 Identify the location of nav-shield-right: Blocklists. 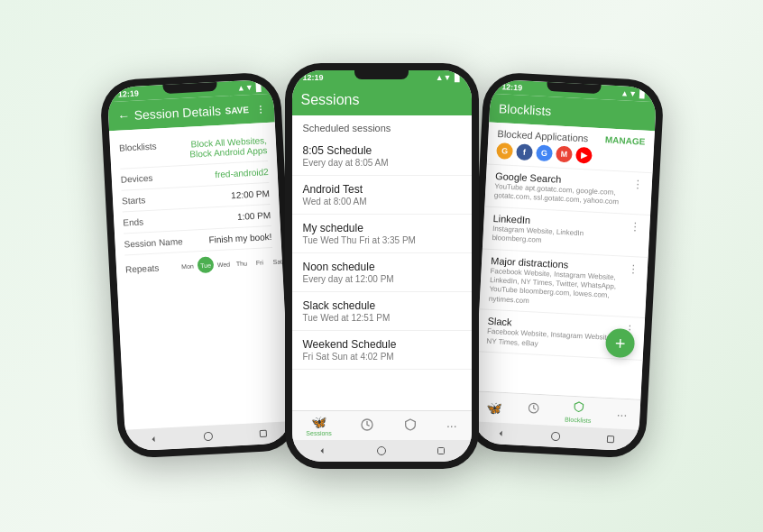
(577, 411).